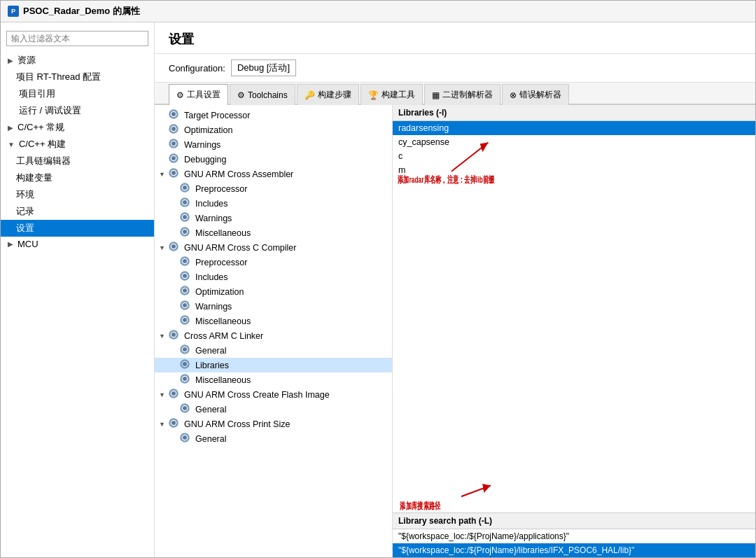 The image size is (756, 558). I want to click on sidebar-item-log: 记录, so click(77, 211).